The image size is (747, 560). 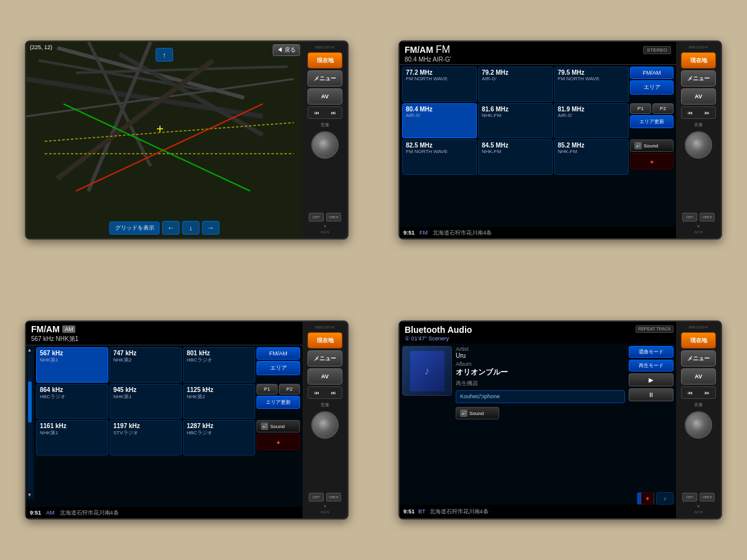 I want to click on track-seek-4: ⏮⏭, so click(x=698, y=393).